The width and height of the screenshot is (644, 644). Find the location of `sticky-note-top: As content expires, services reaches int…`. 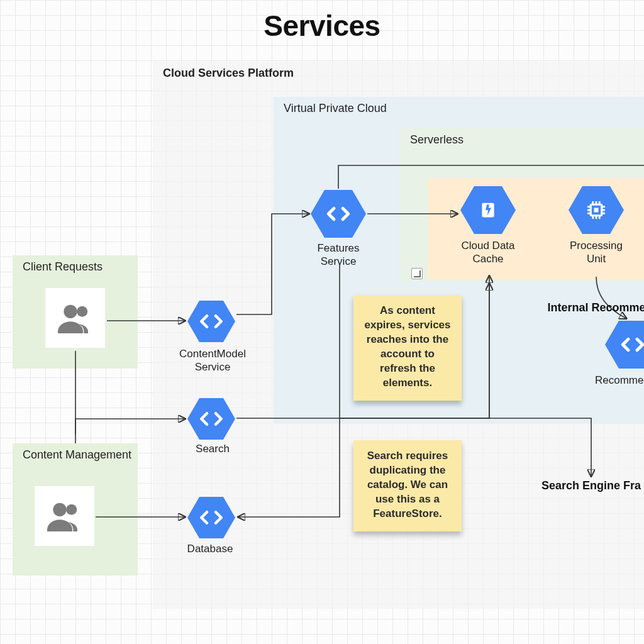

sticky-note-top: As content expires, services reaches int… is located at coordinates (408, 348).